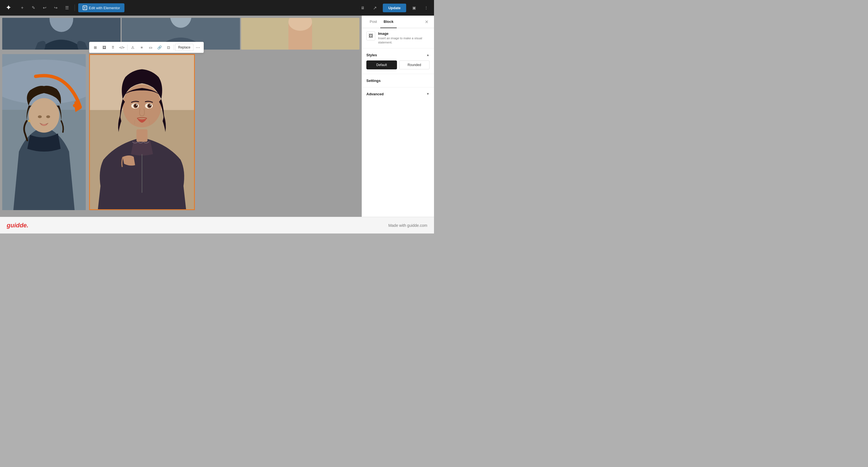  What do you see at coordinates (104, 47) in the screenshot?
I see `image-tool-image: 🖼` at bounding box center [104, 47].